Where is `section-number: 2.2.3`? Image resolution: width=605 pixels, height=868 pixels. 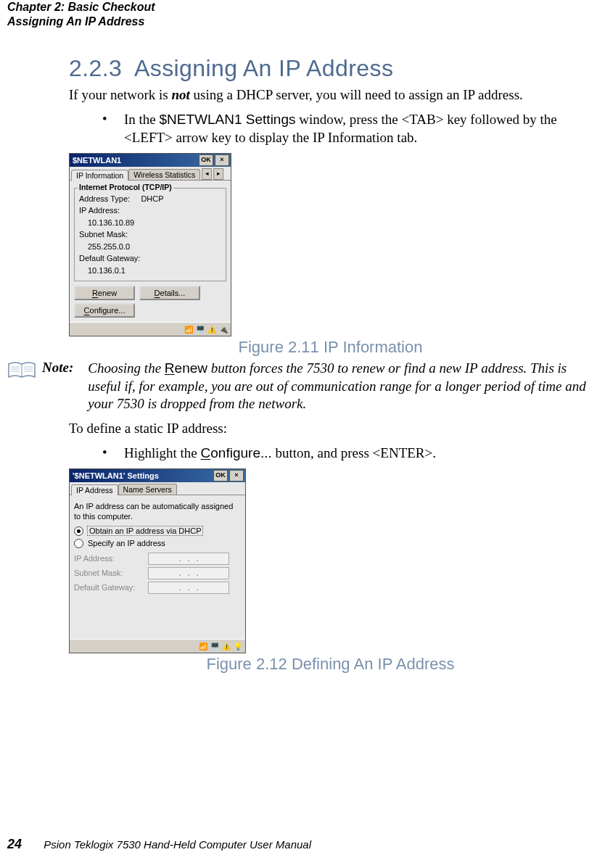 section-number: 2.2.3 is located at coordinates (96, 68).